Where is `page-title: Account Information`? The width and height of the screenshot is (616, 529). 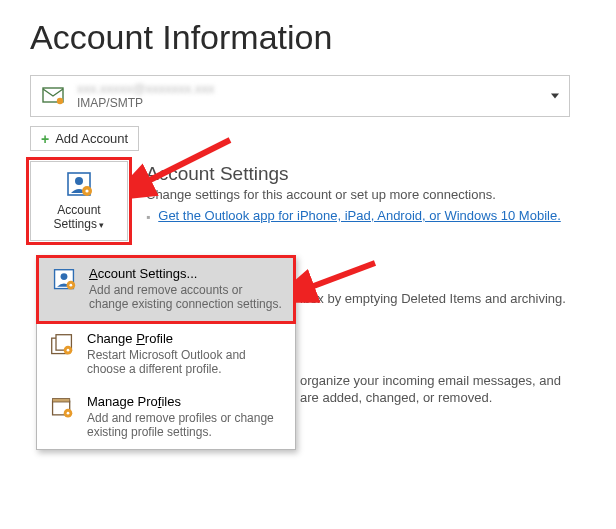 page-title: Account Information is located at coordinates (323, 38).